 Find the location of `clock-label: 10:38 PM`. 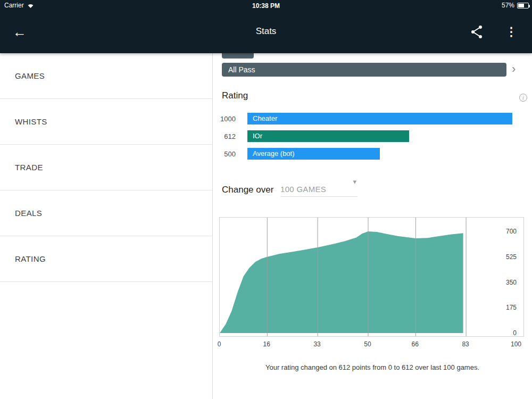

clock-label: 10:38 PM is located at coordinates (266, 6).